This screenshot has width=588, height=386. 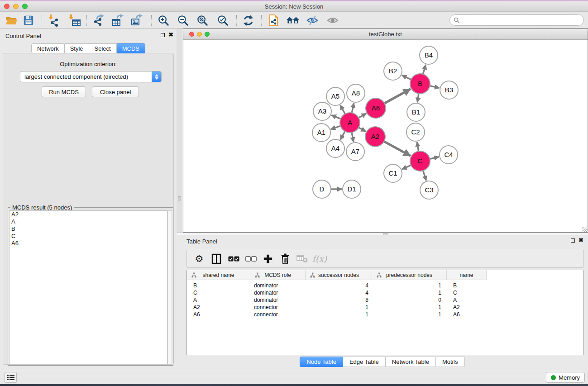 I want to click on node-A1: A1, so click(x=321, y=133).